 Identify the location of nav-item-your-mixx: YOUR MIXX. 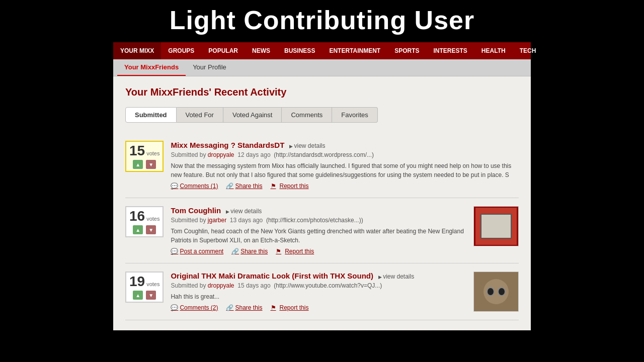
(137, 51).